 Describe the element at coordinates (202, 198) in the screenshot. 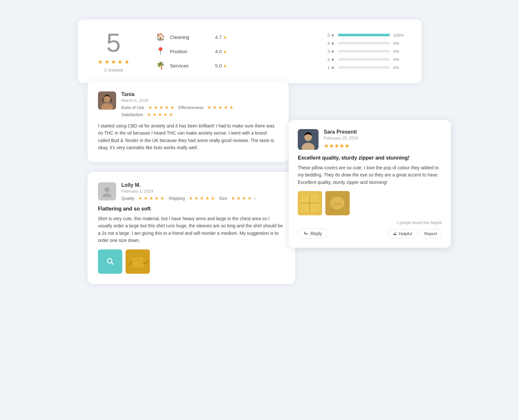

I see `shipping-stars: ★★★★★` at that location.